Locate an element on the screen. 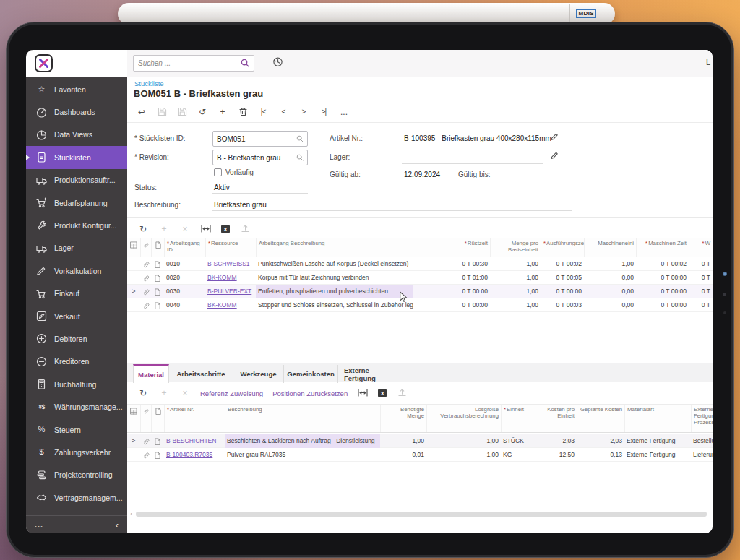  sidebar-item-waehrungsmanagement: ¥$ Währungsmanage... is located at coordinates (77, 406).